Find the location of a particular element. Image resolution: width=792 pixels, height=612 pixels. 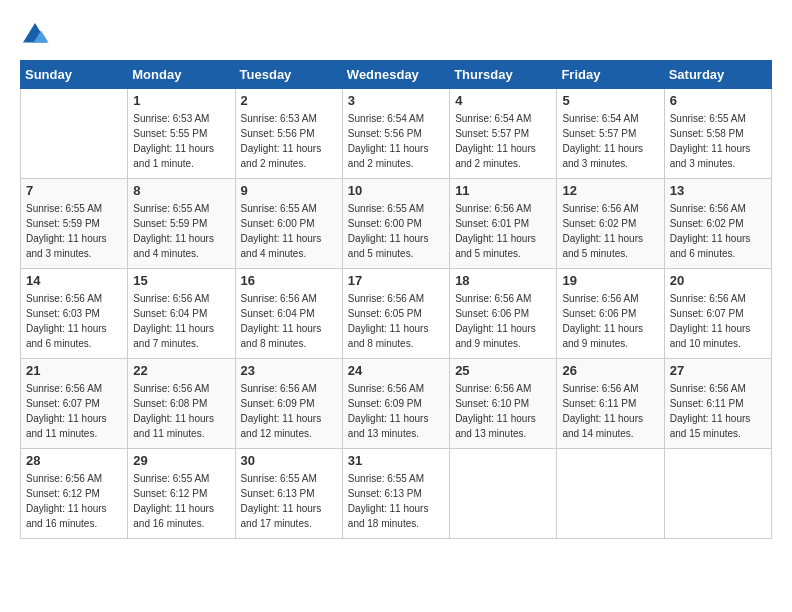

day-info: Sunrise: 6:56 AMSunset: 6:10 PMDaylight:… is located at coordinates (503, 411).